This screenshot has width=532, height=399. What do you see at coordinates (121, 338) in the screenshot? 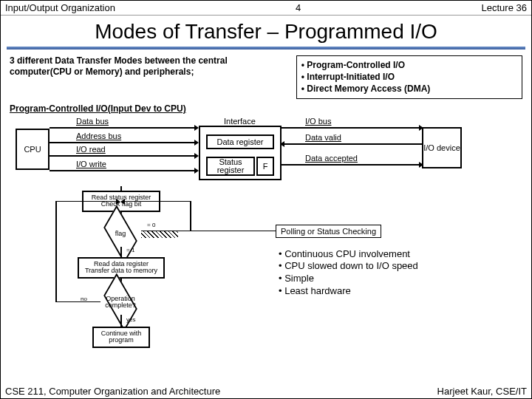
I see `step-continue: Continue with program` at bounding box center [121, 338].